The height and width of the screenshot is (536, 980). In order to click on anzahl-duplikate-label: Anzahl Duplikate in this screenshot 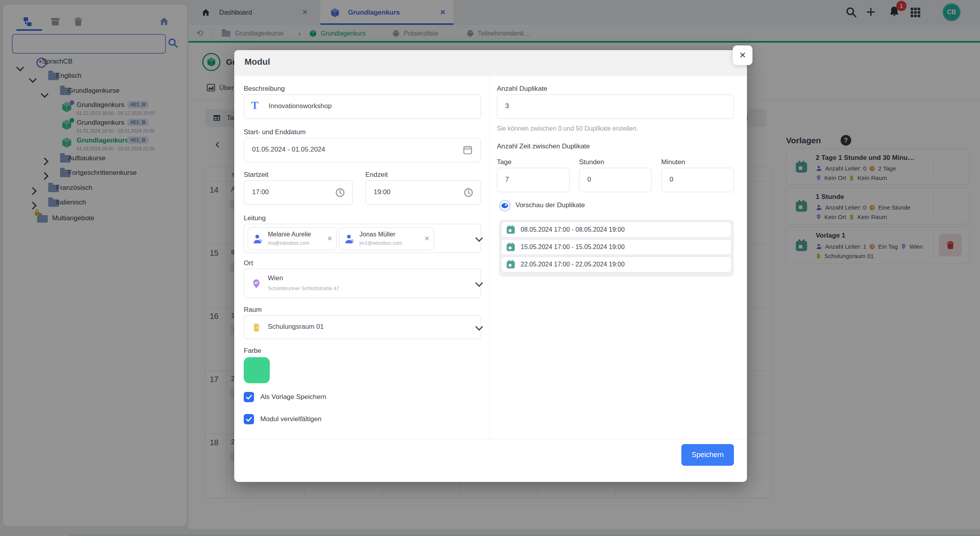, I will do `click(522, 89)`.